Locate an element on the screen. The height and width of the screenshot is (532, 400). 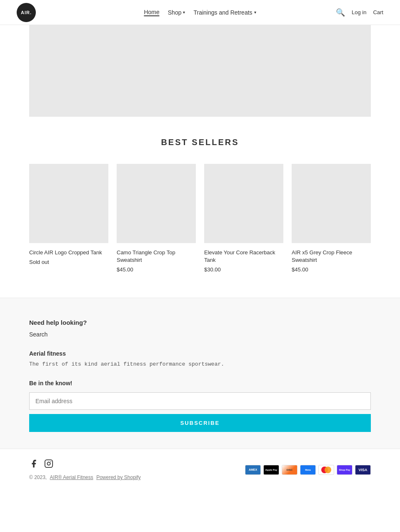
footer-copyright: © 2023, AIR® Aerial Fitness Powered by S… is located at coordinates (85, 477).